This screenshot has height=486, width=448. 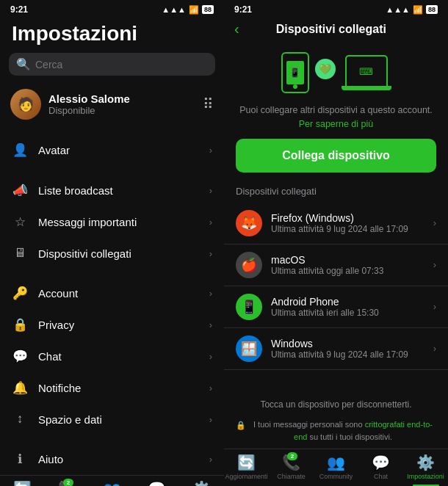 What do you see at coordinates (380, 463) in the screenshot?
I see `chat-icon-nav-right: 💬` at bounding box center [380, 463].